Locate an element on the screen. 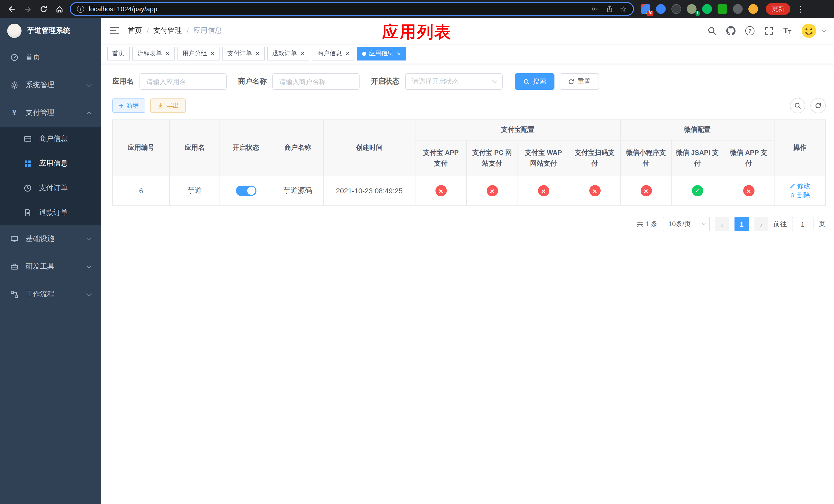 This screenshot has width=834, height=504. app-title: 芋道管理系统 is located at coordinates (49, 31).